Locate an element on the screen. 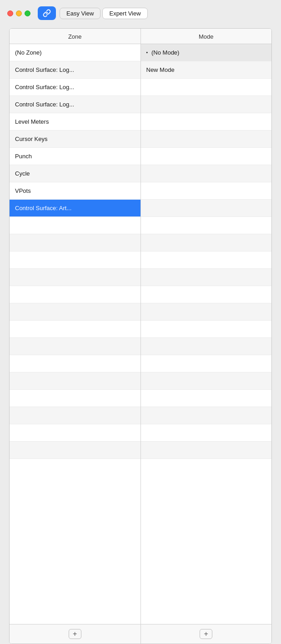 This screenshot has height=644, width=281. right-panel-footer: + is located at coordinates (206, 634).